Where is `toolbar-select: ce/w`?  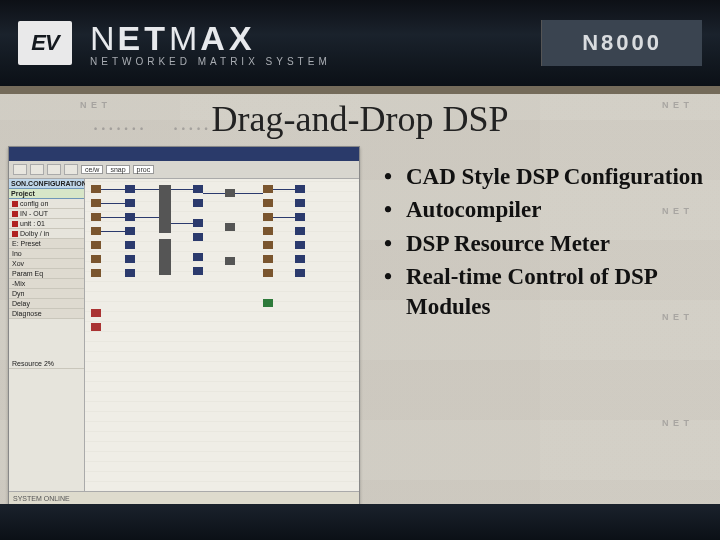 toolbar-select: ce/w is located at coordinates (92, 170).